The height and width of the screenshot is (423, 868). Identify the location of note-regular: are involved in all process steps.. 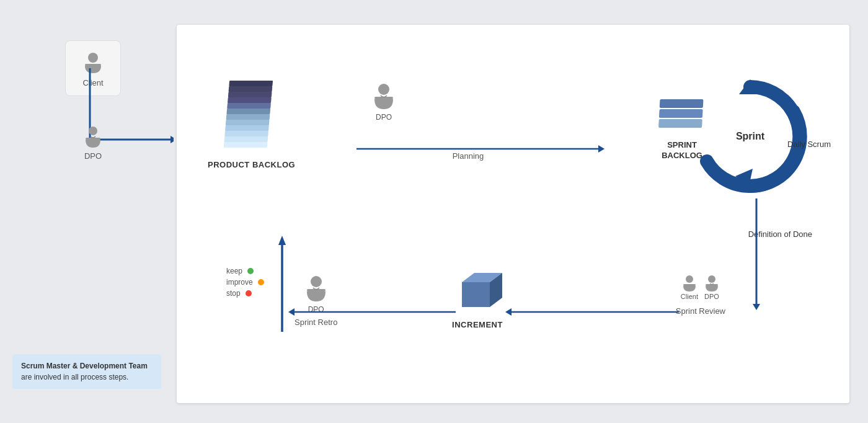
(74, 377).